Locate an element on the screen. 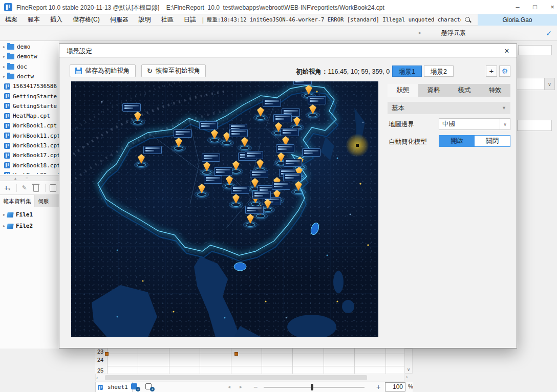  tab-scene-2: 場景2 is located at coordinates (439, 71).